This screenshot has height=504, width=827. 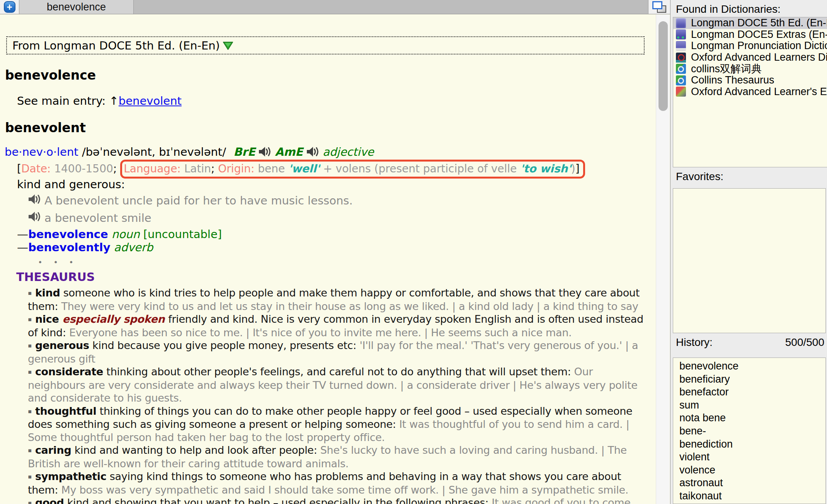 What do you see at coordinates (77, 7) in the screenshot?
I see `tab-benevolence: benevolence` at bounding box center [77, 7].